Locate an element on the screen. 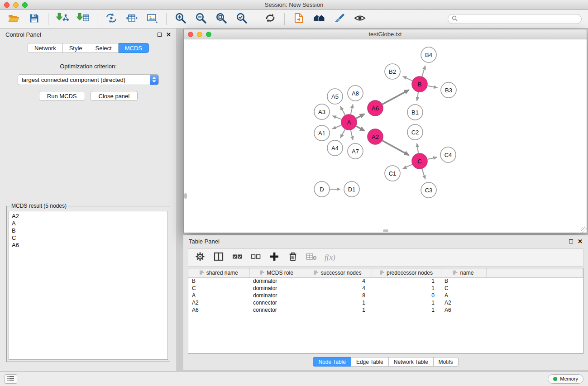  column-header-shared-name: shared name is located at coordinates (219, 273).